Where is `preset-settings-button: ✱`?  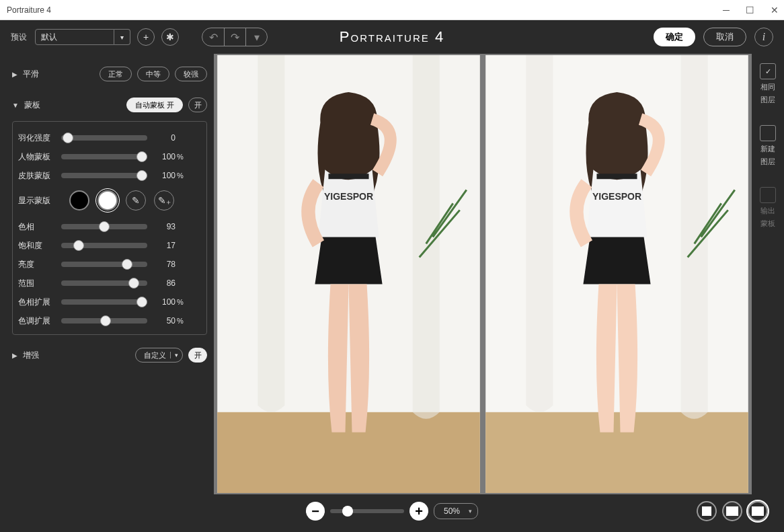 preset-settings-button: ✱ is located at coordinates (170, 37).